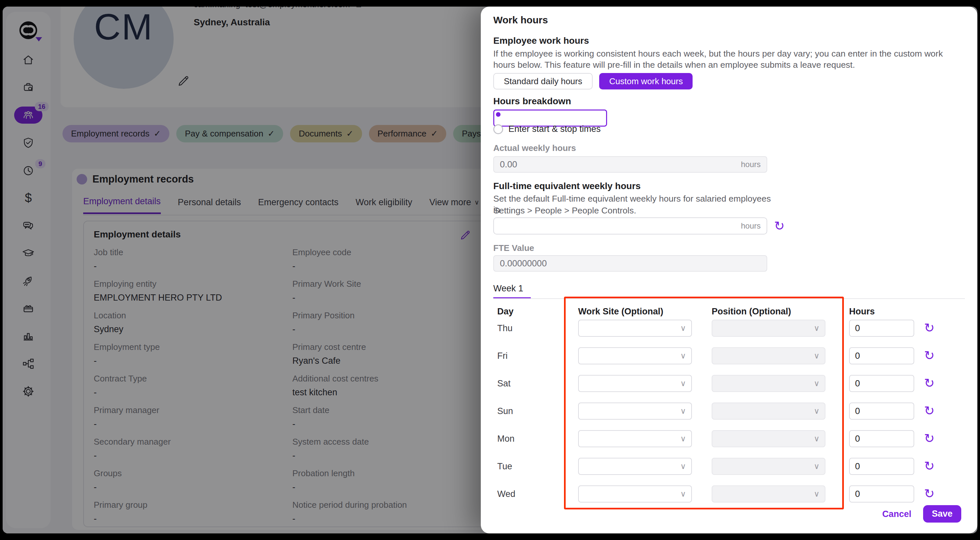 This screenshot has height=540, width=980. I want to click on column-hours: Hours, so click(862, 311).